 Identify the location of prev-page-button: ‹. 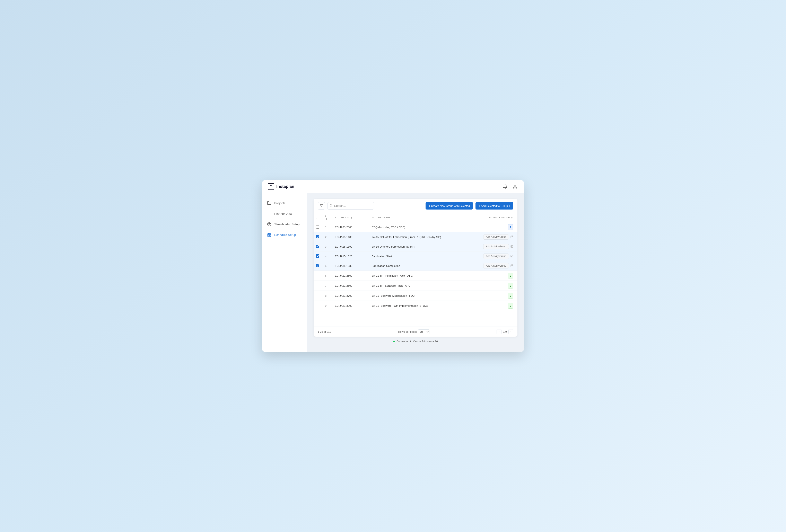
(499, 332).